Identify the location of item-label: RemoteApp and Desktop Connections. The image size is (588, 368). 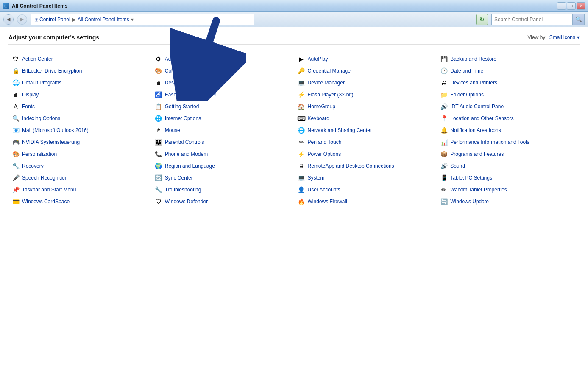
(351, 166).